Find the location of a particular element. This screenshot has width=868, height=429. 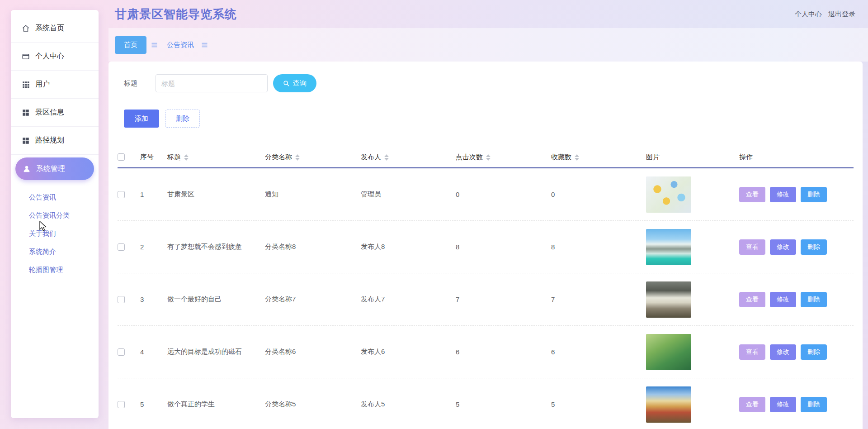

row-publisher: 管理员 is located at coordinates (408, 195).